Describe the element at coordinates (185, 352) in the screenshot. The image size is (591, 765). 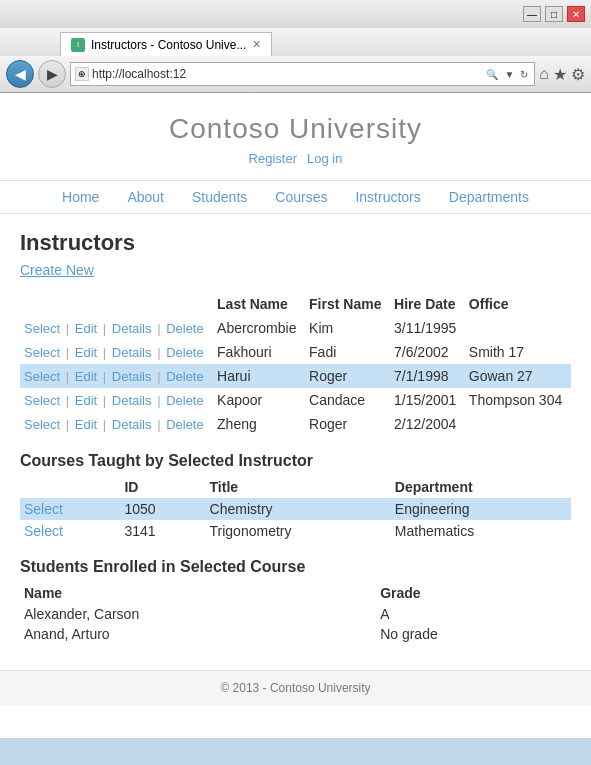
I see `instructor-delete-1: Delete` at that location.